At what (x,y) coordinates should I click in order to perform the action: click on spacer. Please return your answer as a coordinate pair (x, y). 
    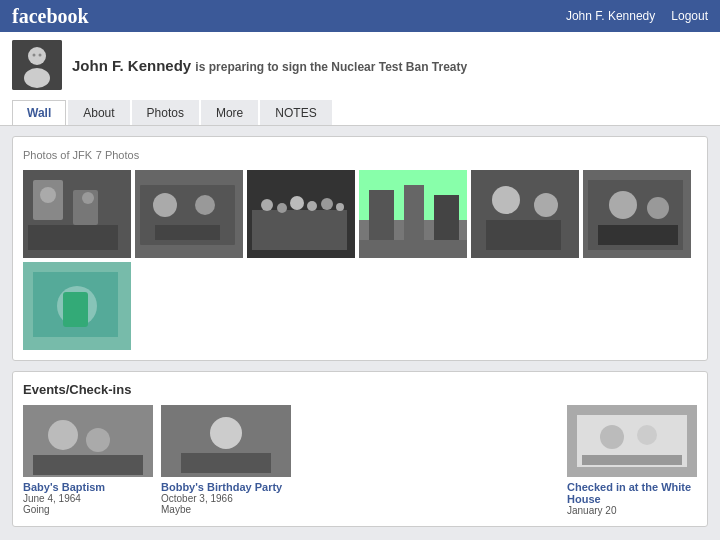
    Looking at the image, I should click on (429, 460).